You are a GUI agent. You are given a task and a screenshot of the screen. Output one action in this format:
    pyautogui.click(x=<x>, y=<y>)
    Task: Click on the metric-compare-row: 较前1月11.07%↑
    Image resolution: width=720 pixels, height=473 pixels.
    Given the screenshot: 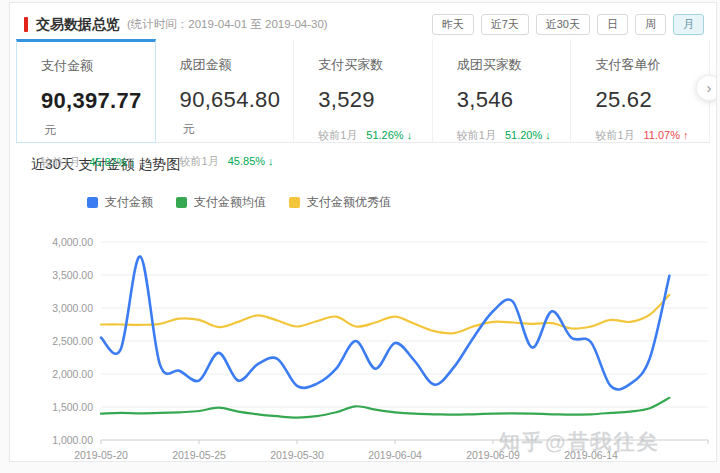 What is the action you would take?
    pyautogui.click(x=652, y=136)
    